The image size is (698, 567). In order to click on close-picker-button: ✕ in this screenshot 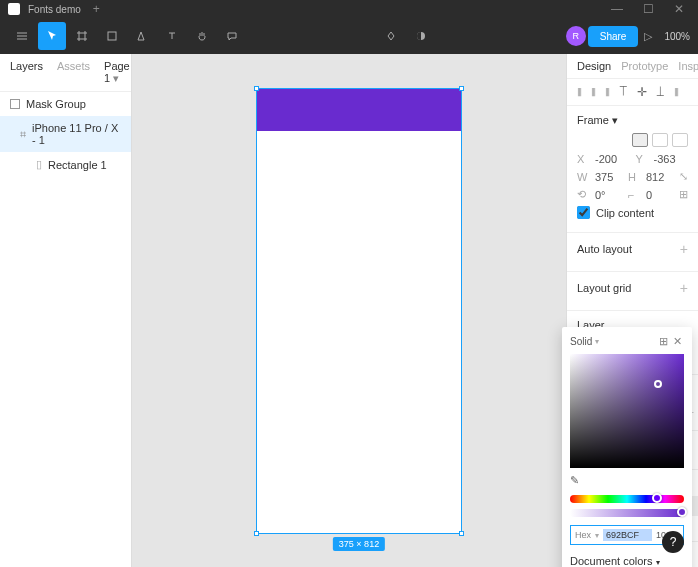, I will do `click(677, 342)`.